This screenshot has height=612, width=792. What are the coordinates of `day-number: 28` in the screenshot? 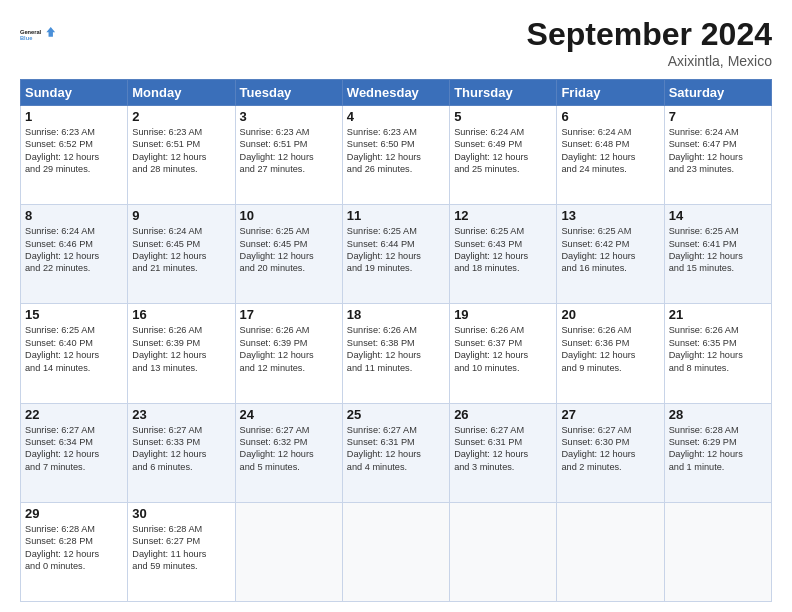 It's located at (718, 414).